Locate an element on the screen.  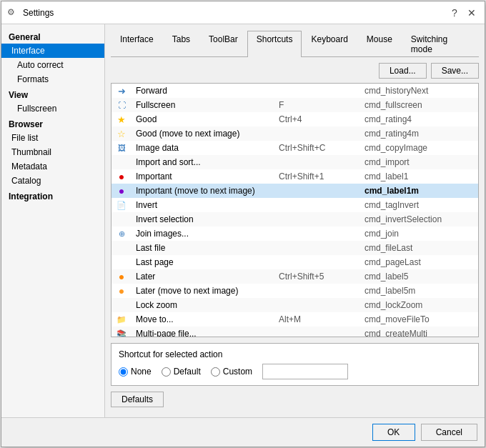
radio-none: None is located at coordinates (135, 372).